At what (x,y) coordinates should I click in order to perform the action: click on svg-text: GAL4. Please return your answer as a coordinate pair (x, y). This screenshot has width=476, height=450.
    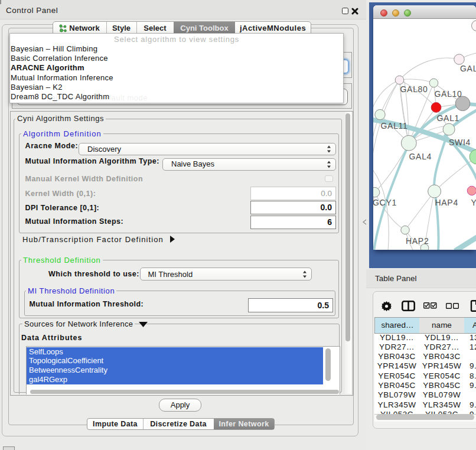
    Looking at the image, I should click on (420, 156).